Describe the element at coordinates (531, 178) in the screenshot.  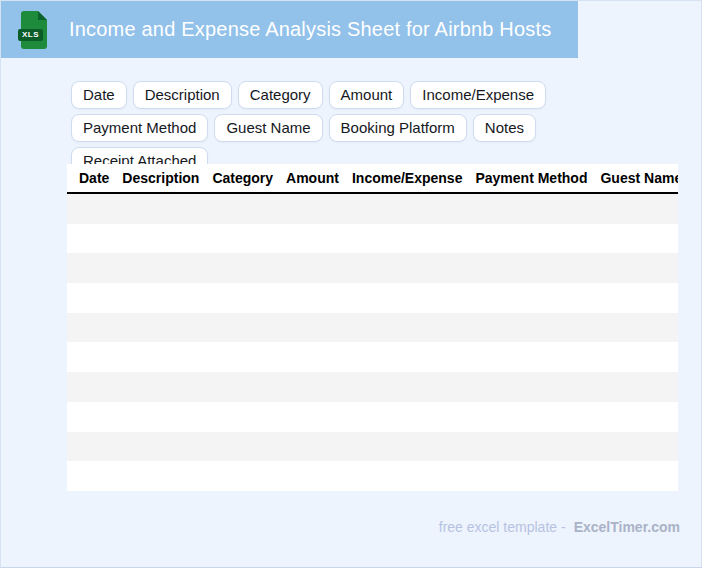
I see `column-header-payment-method: Payment Method` at that location.